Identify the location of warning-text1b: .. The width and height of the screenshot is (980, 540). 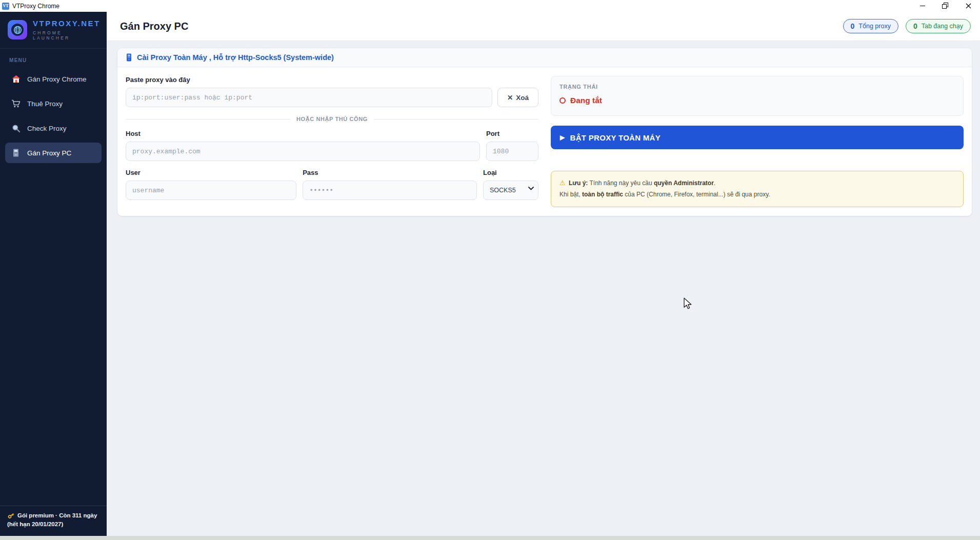
(715, 183).